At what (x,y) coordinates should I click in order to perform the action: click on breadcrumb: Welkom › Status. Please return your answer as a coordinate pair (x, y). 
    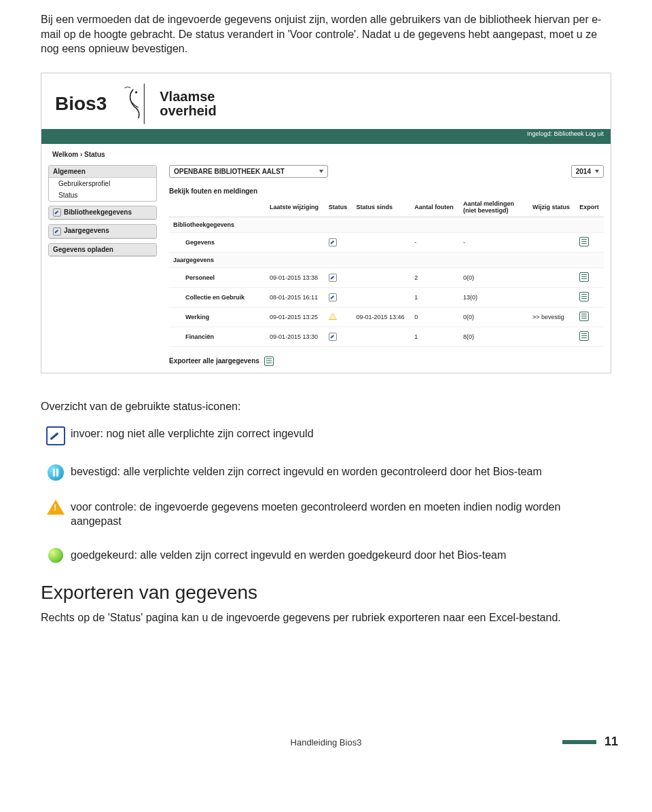
    Looking at the image, I should click on (326, 155).